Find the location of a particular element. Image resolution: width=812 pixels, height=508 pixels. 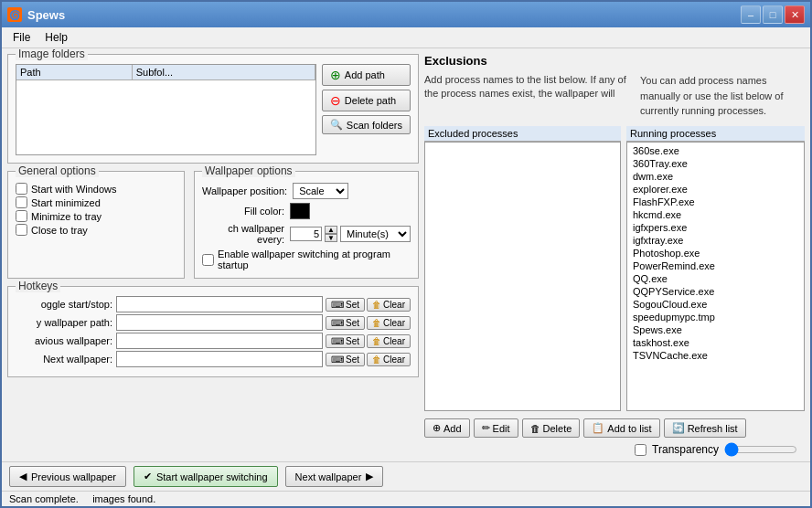

transparency-slider is located at coordinates (761, 450).